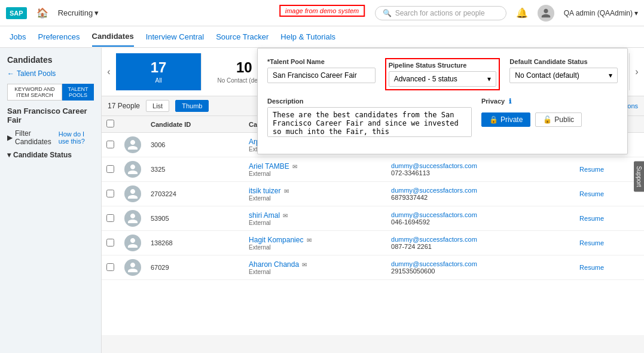  What do you see at coordinates (78, 92) in the screenshot?
I see `talent-pools-tab: TALENT POOLS` at bounding box center [78, 92].